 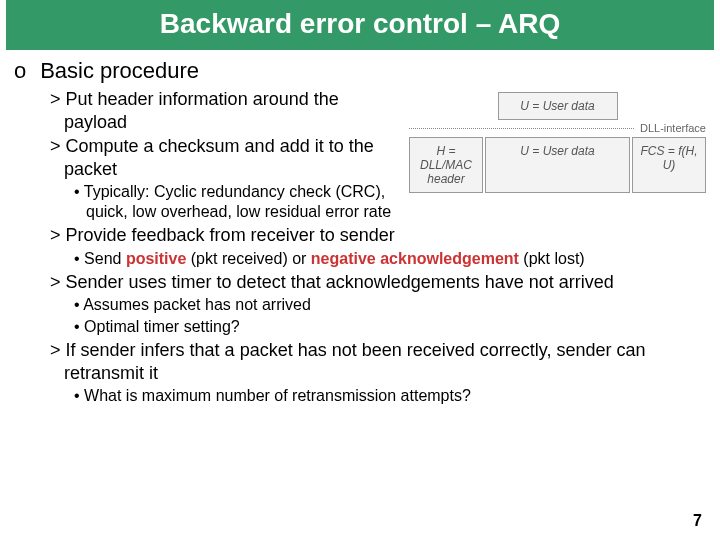 I want to click on dotted-line, so click(x=522, y=128).